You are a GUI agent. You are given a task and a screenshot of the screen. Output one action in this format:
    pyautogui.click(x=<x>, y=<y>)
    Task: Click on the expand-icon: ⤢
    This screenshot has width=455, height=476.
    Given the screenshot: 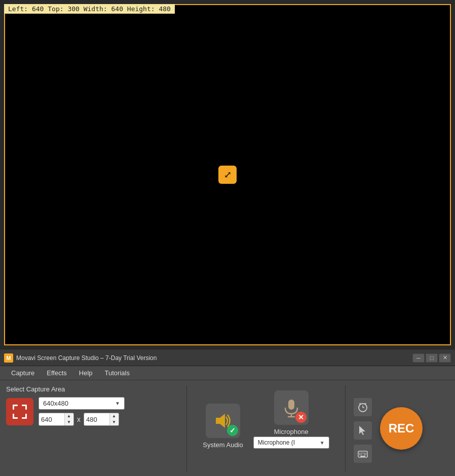 What is the action you would take?
    pyautogui.click(x=228, y=175)
    